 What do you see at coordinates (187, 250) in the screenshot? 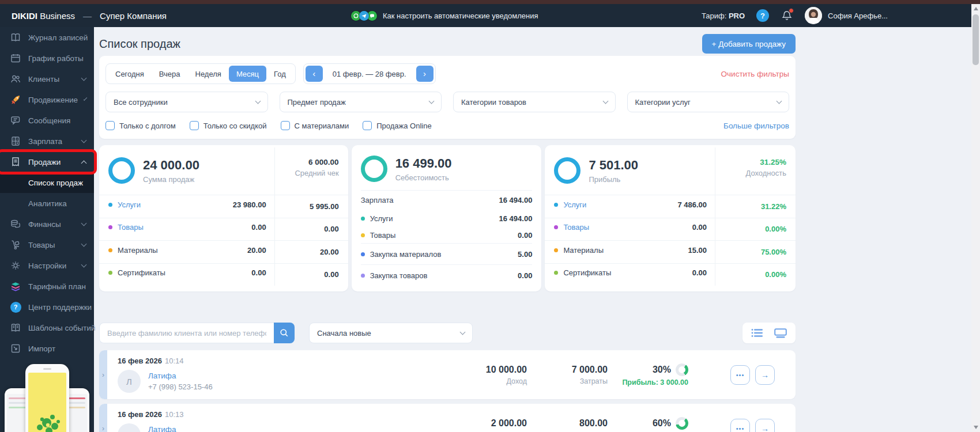
I see `card-row: Материалы20.00` at bounding box center [187, 250].